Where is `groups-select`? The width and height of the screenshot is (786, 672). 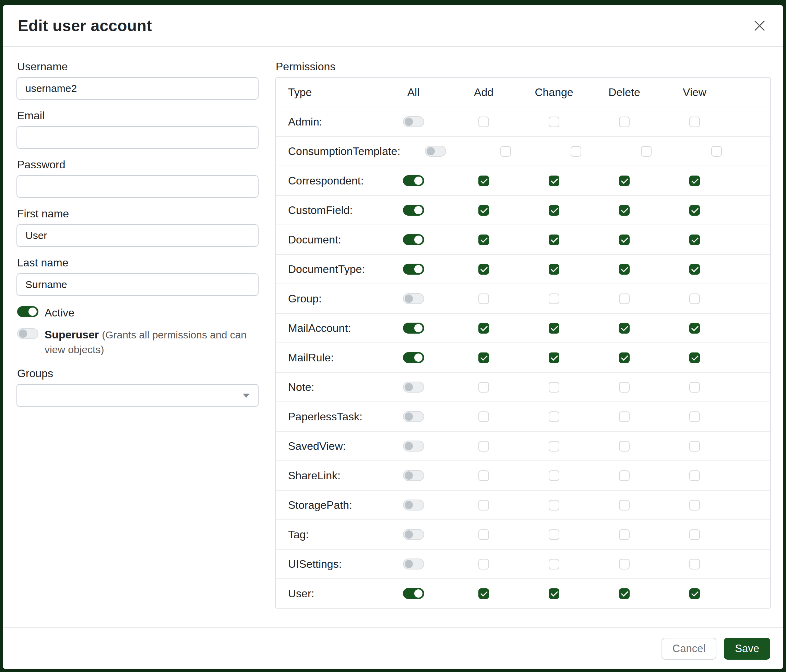 groups-select is located at coordinates (137, 395).